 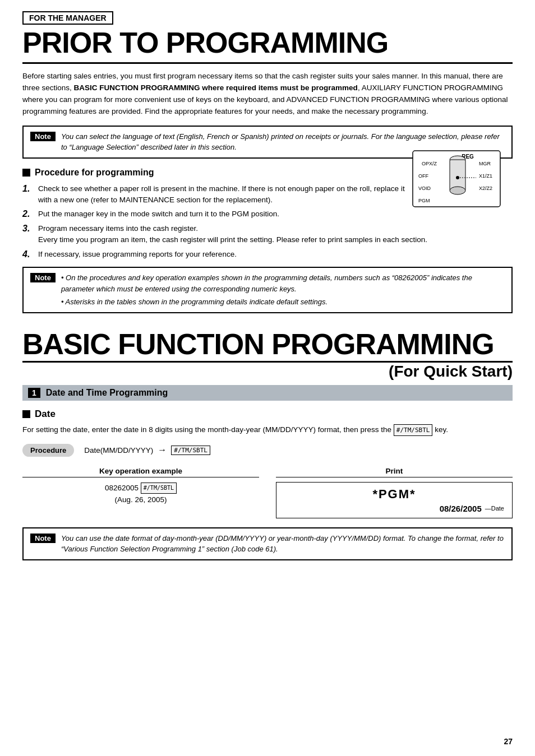 I want to click on note-text-1: You can select the language of text (Eng…, so click(x=283, y=142).